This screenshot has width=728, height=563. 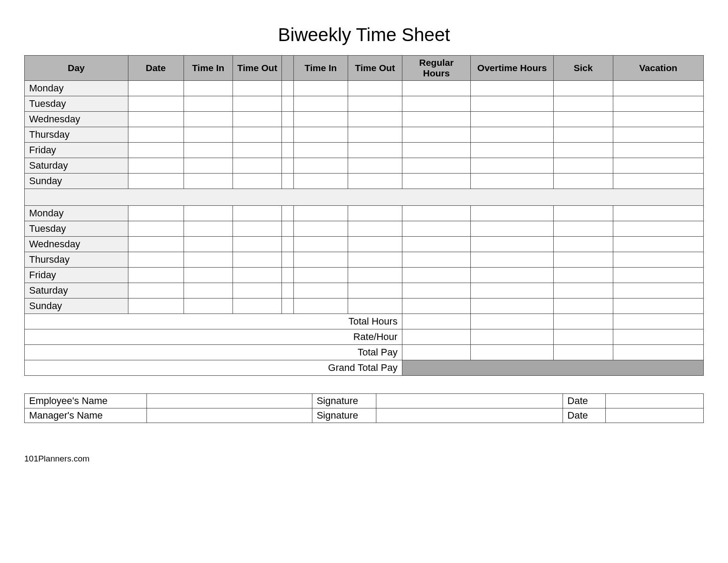 What do you see at coordinates (364, 150) in the screenshot?
I see `table-row: Friday` at bounding box center [364, 150].